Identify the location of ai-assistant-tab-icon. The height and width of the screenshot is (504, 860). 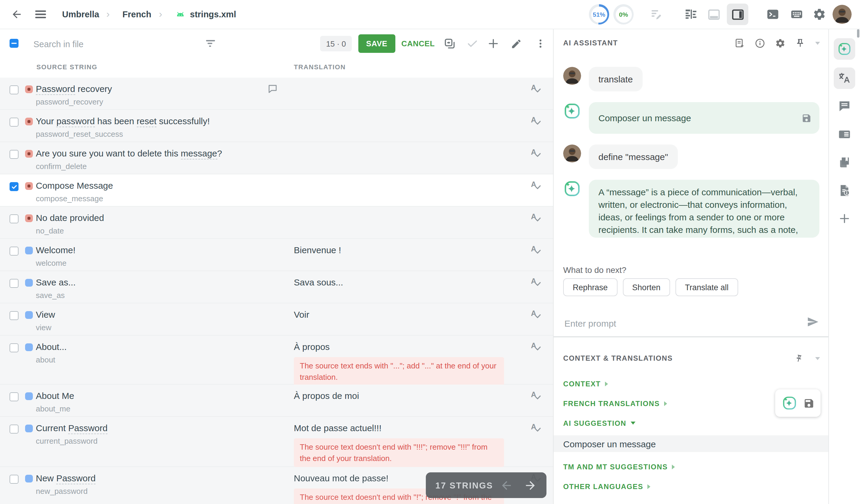
(844, 49).